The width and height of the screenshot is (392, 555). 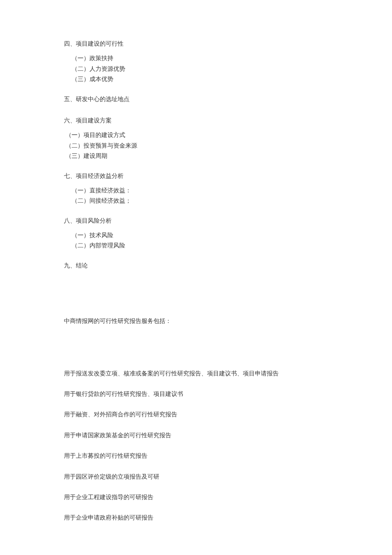 I want to click on section-8-item: （一）技术风险, so click(x=200, y=235).